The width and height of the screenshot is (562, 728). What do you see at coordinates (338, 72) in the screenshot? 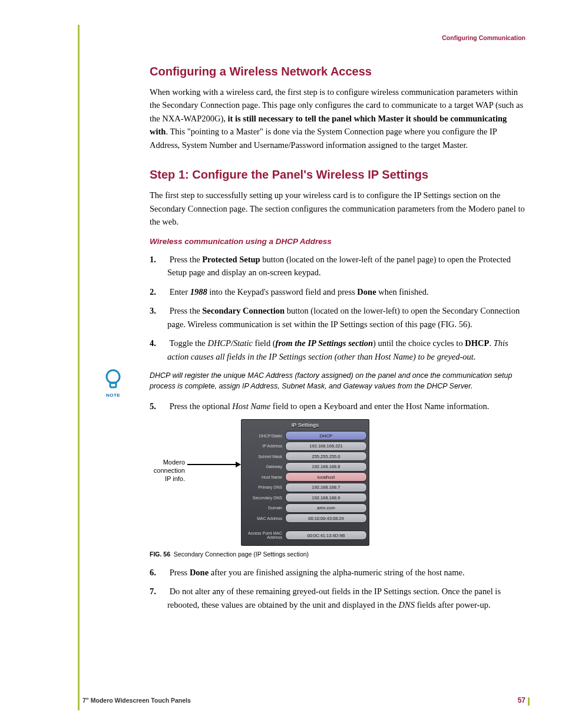
I see `heading-configuring: Configuring a Wireless Network Access` at bounding box center [338, 72].